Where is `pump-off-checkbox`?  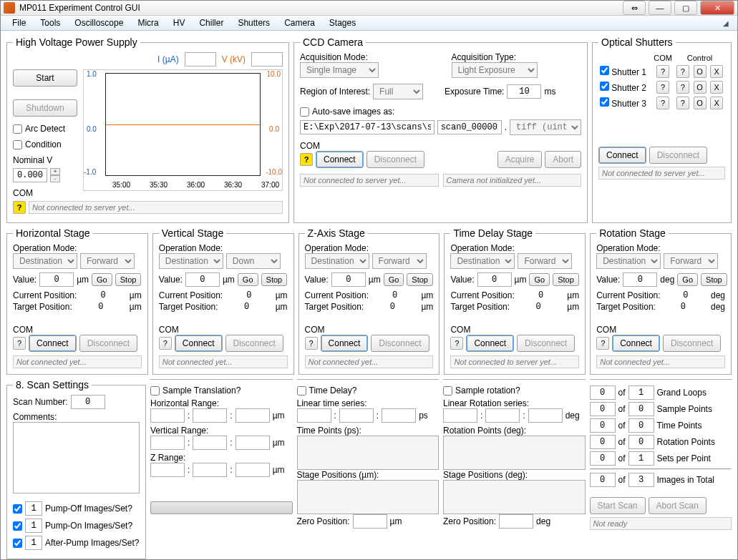 pump-off-checkbox is located at coordinates (17, 509).